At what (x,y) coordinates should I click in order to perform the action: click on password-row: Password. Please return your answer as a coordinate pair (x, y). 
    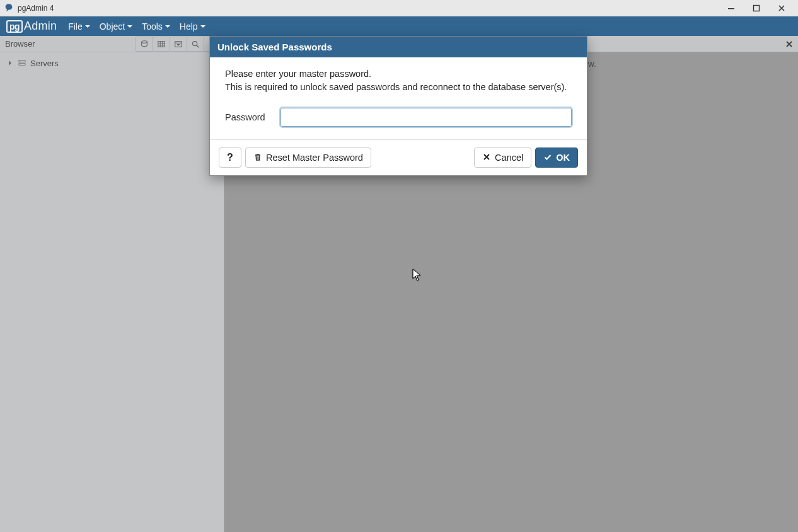
    Looking at the image, I should click on (398, 117).